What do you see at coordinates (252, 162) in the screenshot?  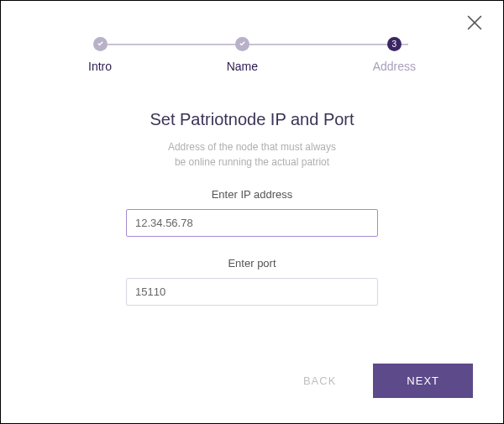 I see `subtitle-line2: be online running the actual patriot` at bounding box center [252, 162].